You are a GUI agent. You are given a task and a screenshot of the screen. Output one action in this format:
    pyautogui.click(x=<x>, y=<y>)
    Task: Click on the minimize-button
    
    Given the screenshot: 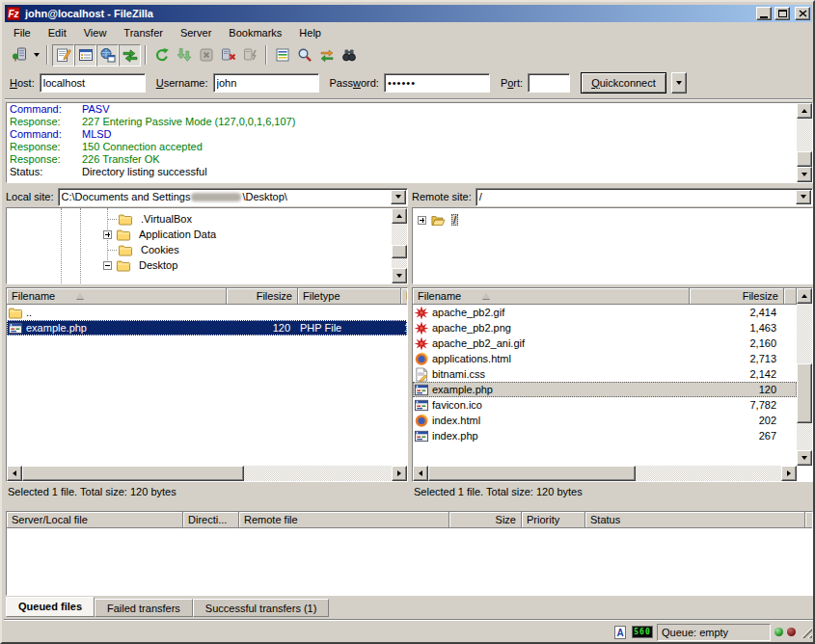 What is the action you would take?
    pyautogui.click(x=764, y=13)
    